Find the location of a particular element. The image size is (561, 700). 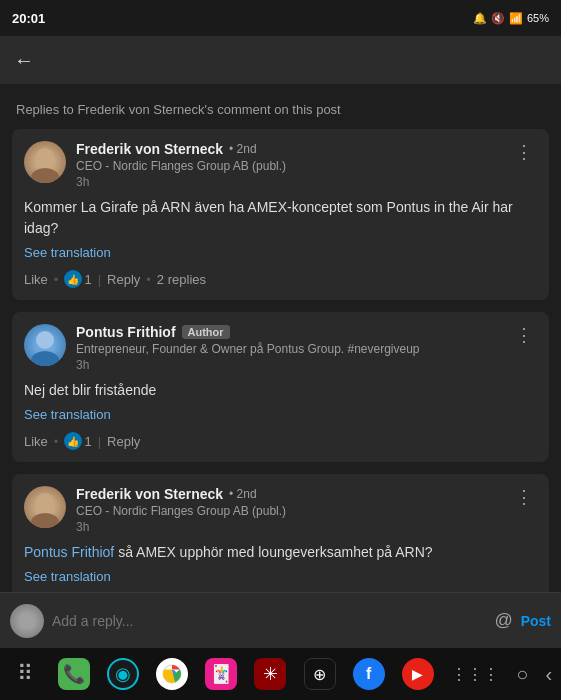

status-bar: 20:01 🔔 🔇 📶 65% is located at coordinates (280, 18).